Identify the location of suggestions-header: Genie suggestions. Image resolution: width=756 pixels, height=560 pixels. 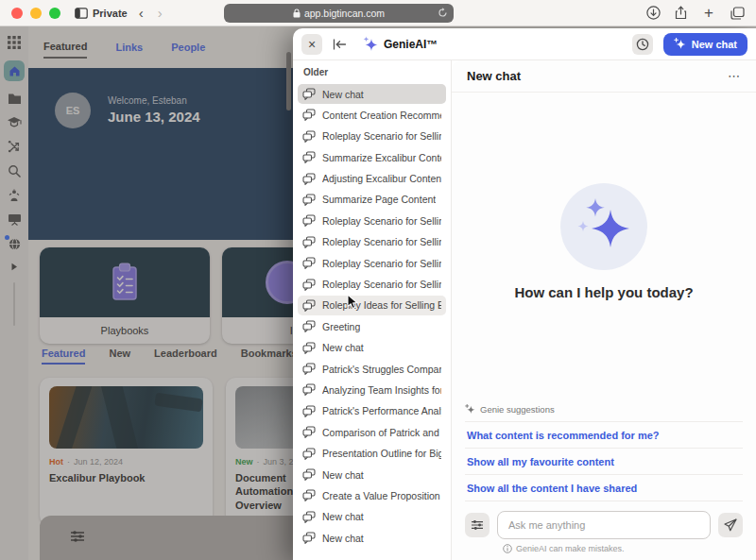
(604, 414).